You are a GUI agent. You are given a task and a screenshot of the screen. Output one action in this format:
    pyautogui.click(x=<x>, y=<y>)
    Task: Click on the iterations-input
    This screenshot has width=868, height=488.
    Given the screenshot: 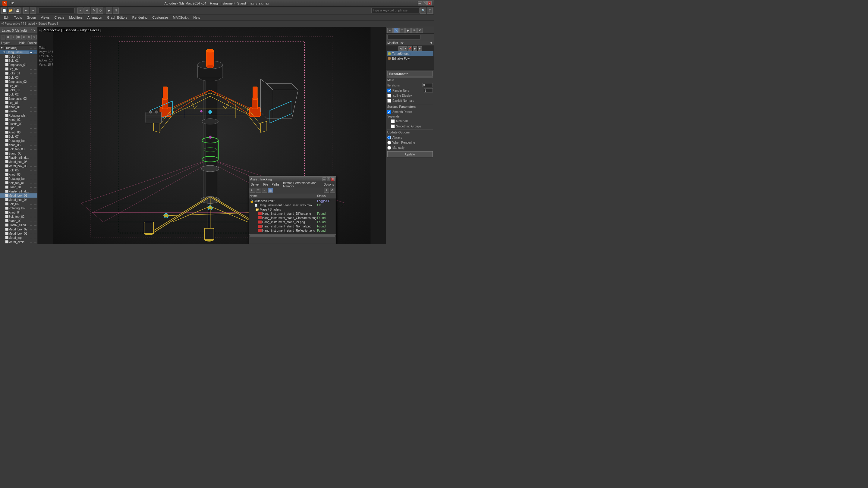 What is the action you would take?
    pyautogui.click(x=427, y=85)
    